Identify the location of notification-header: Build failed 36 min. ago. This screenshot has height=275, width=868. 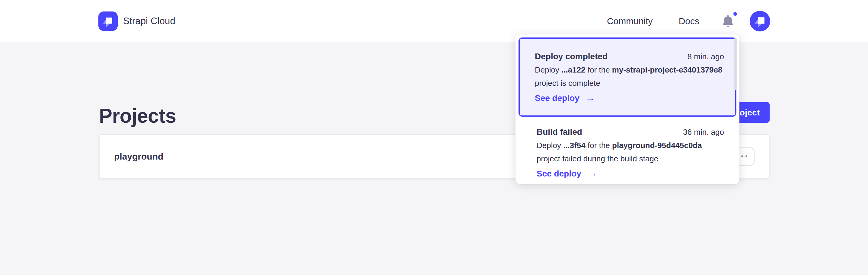
(630, 132).